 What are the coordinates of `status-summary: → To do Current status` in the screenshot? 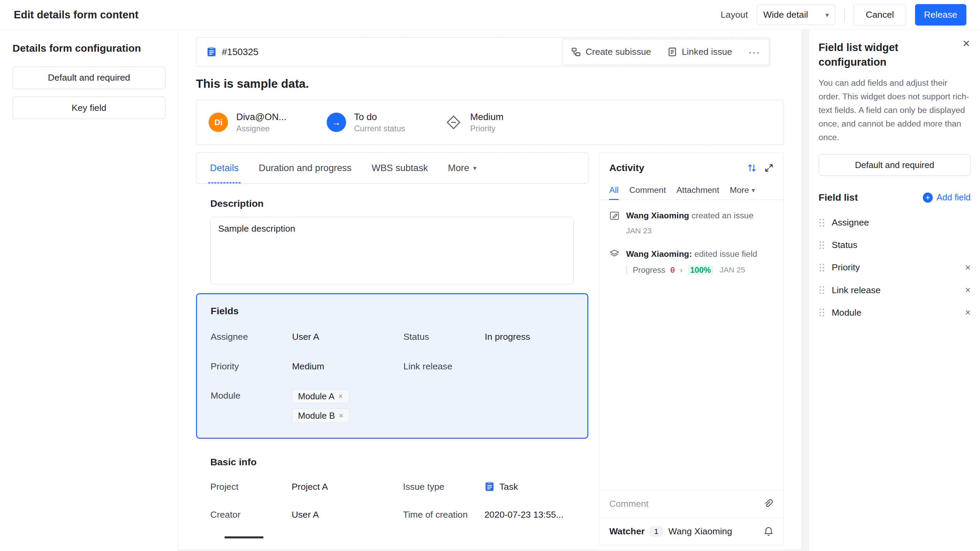 It's located at (366, 122).